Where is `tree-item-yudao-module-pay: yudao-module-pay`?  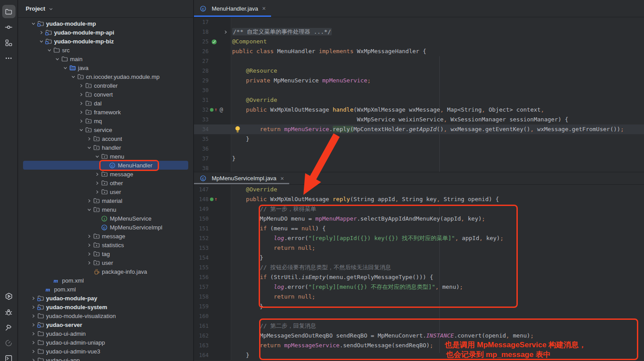 tree-item-yudao-module-pay: yudao-module-pay is located at coordinates (105, 298).